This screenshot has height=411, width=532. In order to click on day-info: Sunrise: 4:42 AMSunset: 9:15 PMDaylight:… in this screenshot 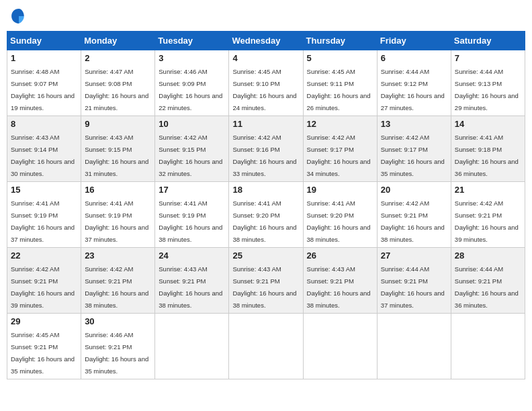, I will do `click(191, 156)`.